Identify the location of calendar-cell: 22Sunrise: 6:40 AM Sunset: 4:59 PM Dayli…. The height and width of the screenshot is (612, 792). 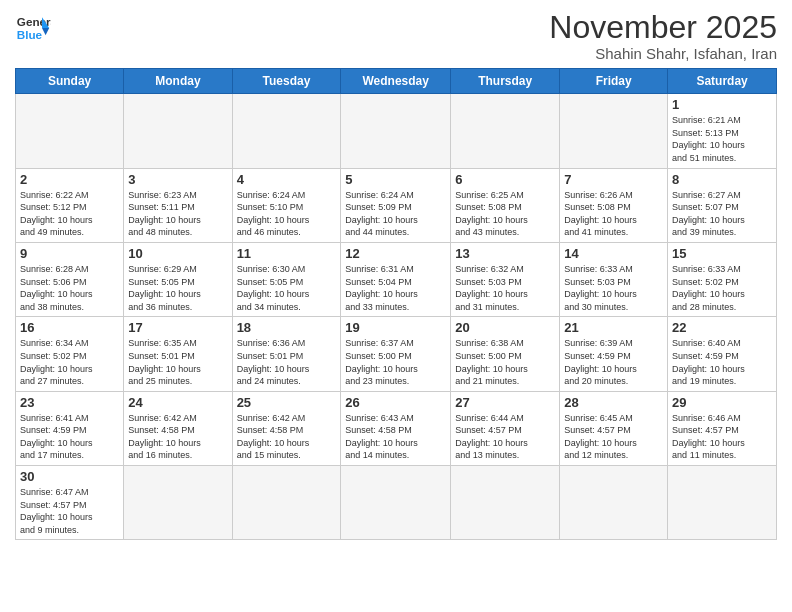
(722, 354).